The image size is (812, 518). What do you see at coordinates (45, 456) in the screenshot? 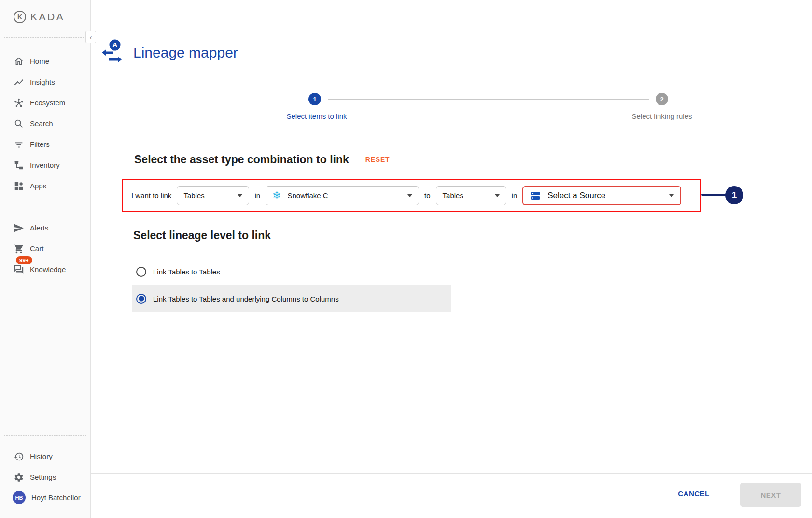
I see `sidebar-item-history: History` at bounding box center [45, 456].